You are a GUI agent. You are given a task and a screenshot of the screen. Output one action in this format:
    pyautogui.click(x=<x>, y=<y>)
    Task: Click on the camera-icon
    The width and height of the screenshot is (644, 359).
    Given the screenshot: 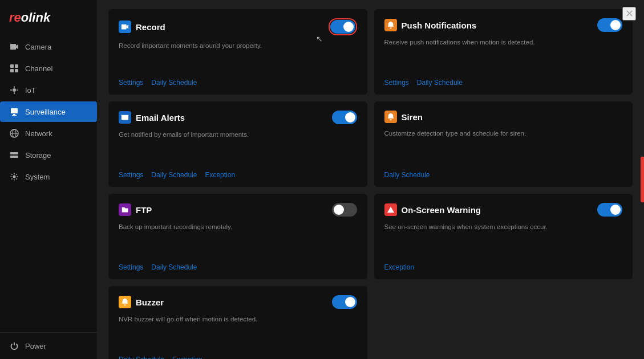 What is the action you would take?
    pyautogui.click(x=14, y=47)
    